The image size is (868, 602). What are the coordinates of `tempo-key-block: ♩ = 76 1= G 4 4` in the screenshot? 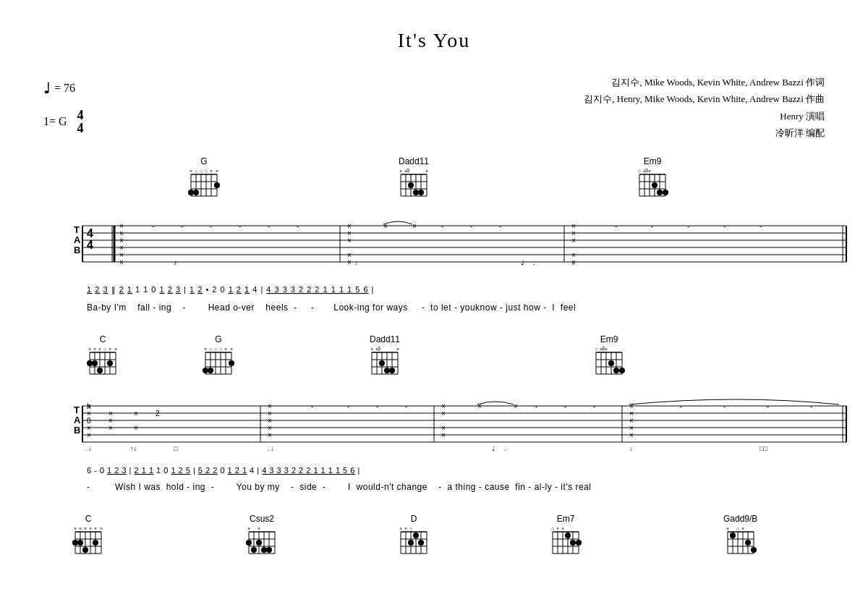 It's located at (64, 104).